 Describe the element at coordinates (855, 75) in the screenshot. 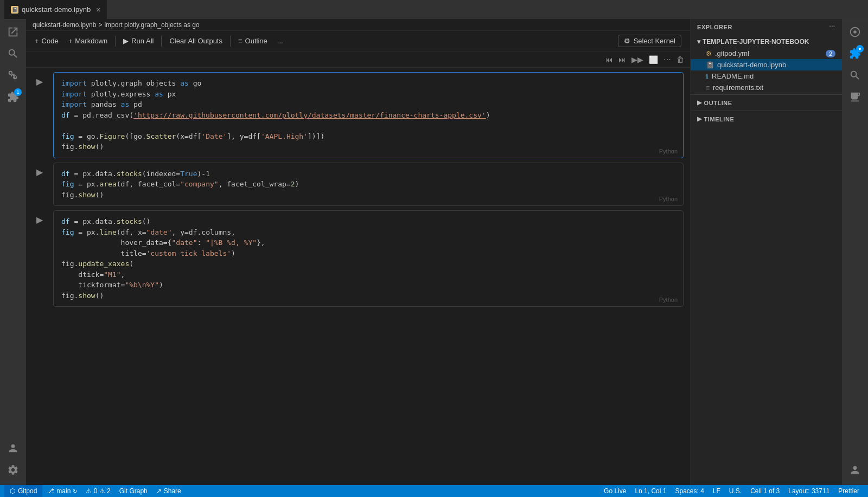

I see `right-icon-search` at that location.